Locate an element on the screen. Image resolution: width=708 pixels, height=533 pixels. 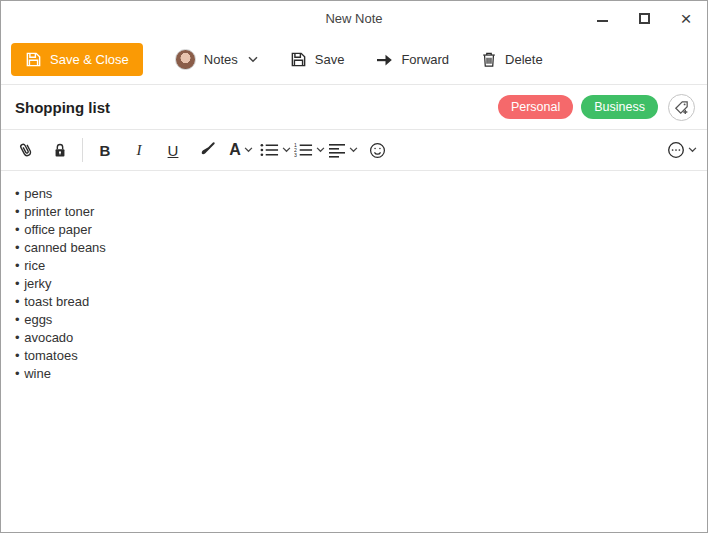
notes-dropdown-label: Notes is located at coordinates (221, 60).